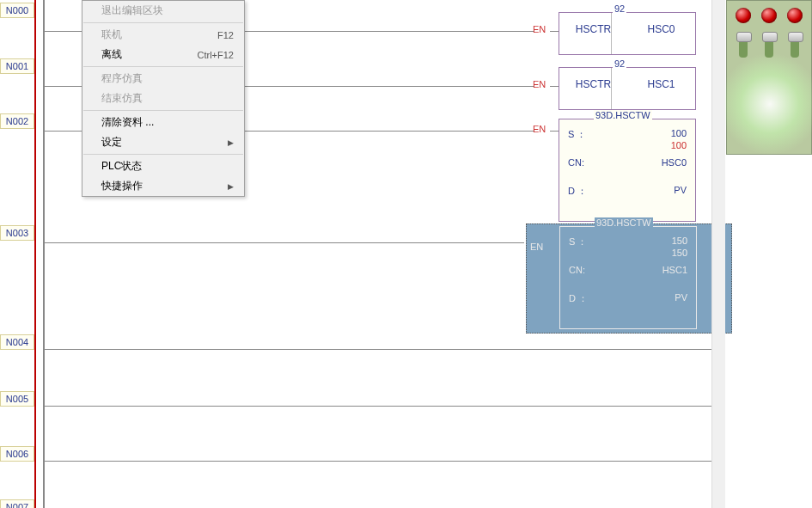  What do you see at coordinates (163, 143) in the screenshot?
I see `menu-item-settings: 设定▶` at bounding box center [163, 143].